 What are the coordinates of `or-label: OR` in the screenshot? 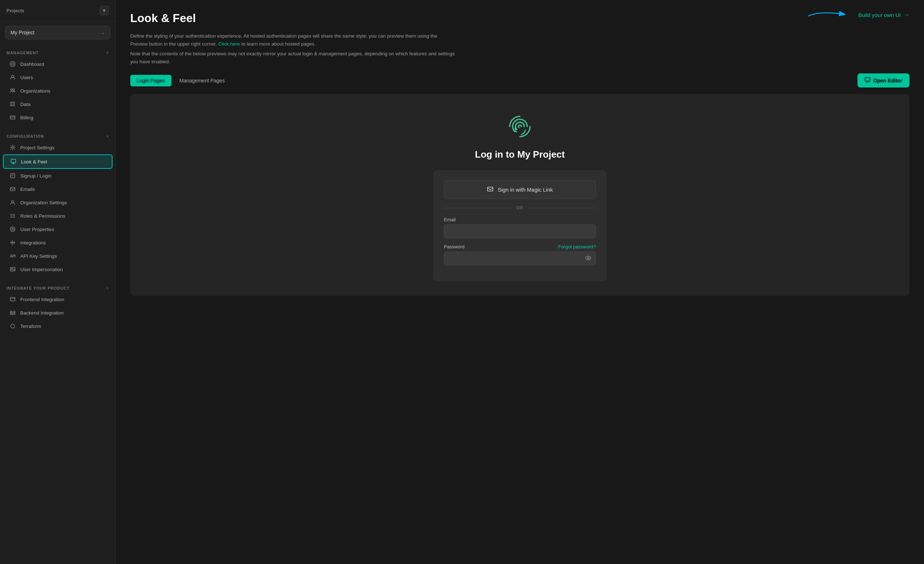 It's located at (520, 208).